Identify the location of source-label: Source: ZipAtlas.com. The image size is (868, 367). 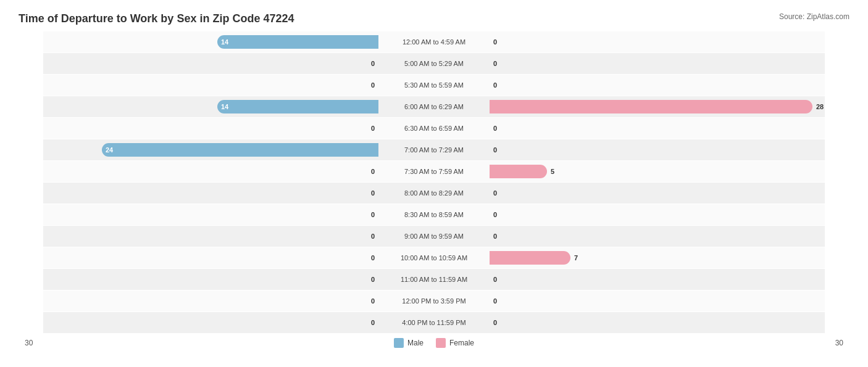
(814, 17).